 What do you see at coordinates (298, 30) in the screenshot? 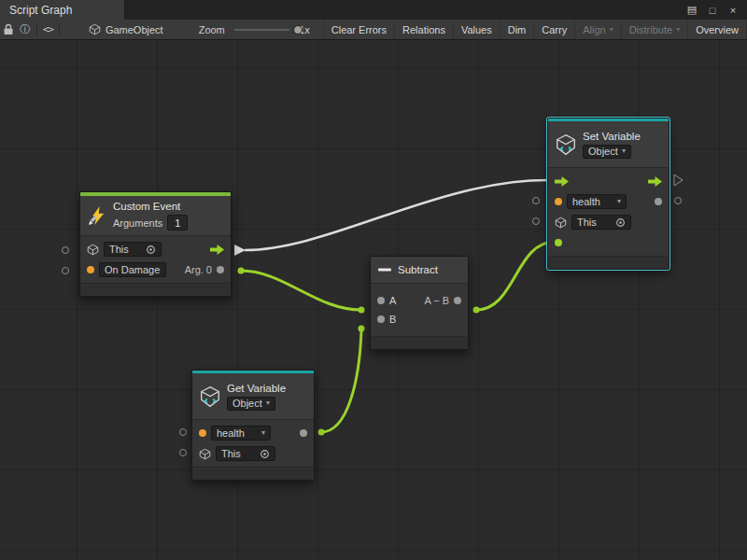
I see `zoom-slider-handle` at bounding box center [298, 30].